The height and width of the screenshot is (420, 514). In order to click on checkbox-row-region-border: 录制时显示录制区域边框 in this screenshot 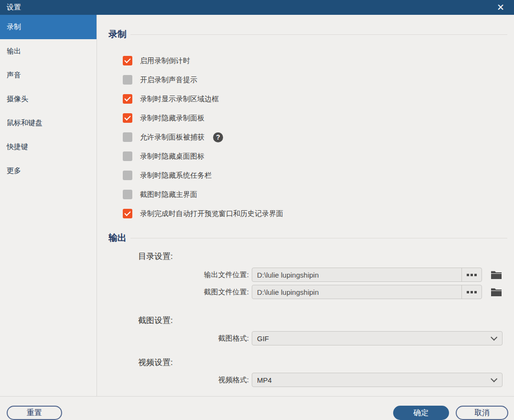, I will do `click(315, 99)`.